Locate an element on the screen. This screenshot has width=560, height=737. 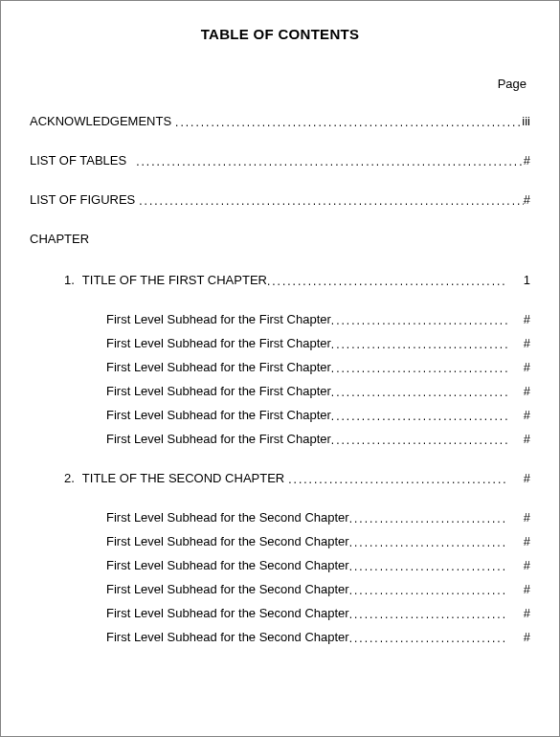
chapter-title: TITLE OF THE FIRST CHAPTER is located at coordinates (174, 279).